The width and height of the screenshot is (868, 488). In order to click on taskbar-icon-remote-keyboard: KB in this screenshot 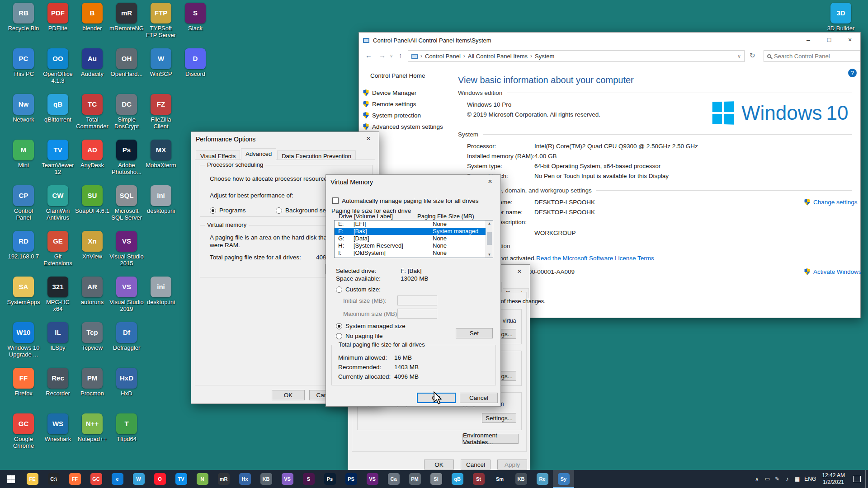, I will do `click(521, 479)`.